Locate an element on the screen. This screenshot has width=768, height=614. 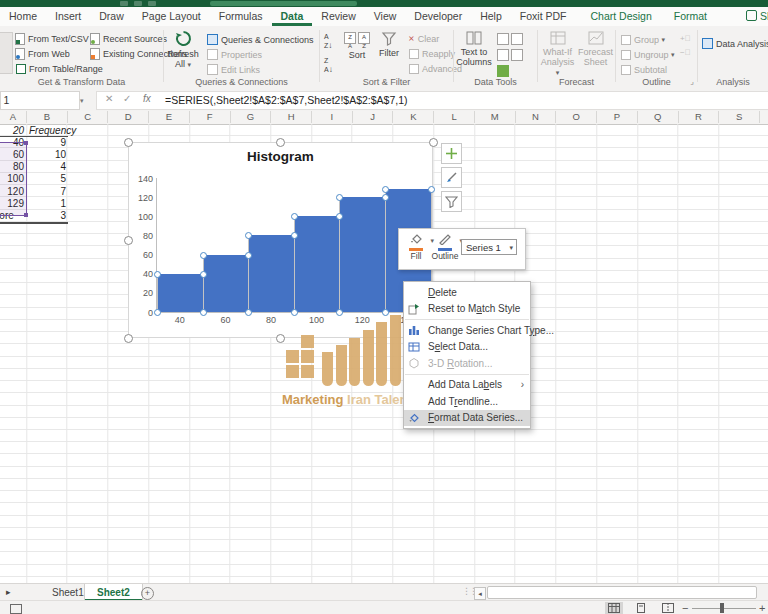
column-header-C: C is located at coordinates (88, 117).